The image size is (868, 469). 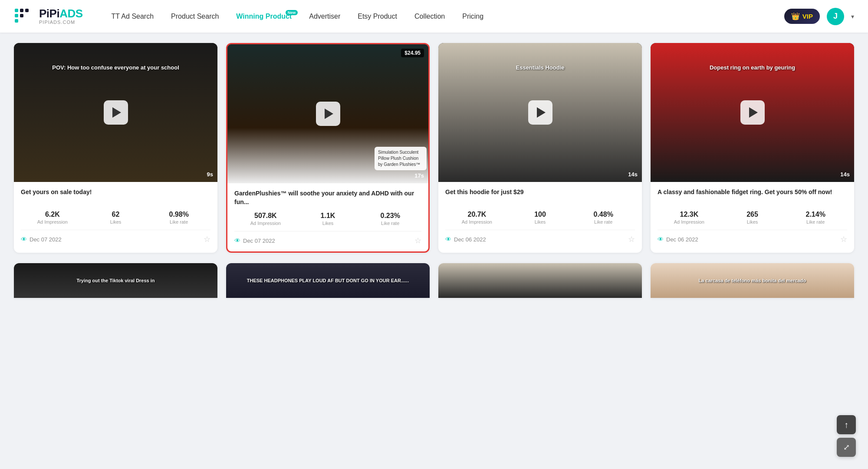 I want to click on card-thumb: Essentials Hoodie14s, so click(x=540, y=112).